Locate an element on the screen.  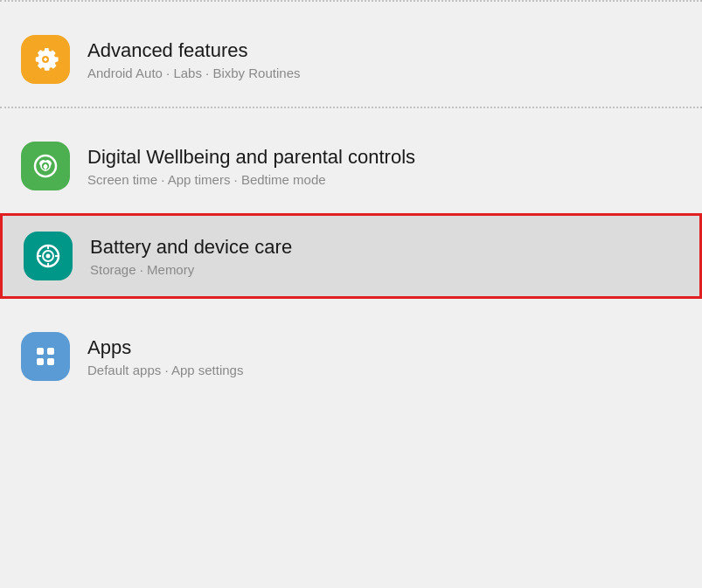
heart-circle-icon is located at coordinates (45, 166).